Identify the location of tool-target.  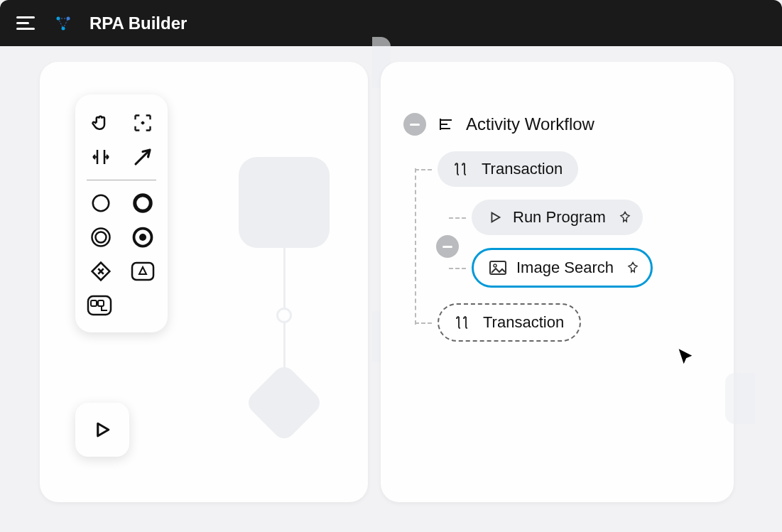
(143, 237).